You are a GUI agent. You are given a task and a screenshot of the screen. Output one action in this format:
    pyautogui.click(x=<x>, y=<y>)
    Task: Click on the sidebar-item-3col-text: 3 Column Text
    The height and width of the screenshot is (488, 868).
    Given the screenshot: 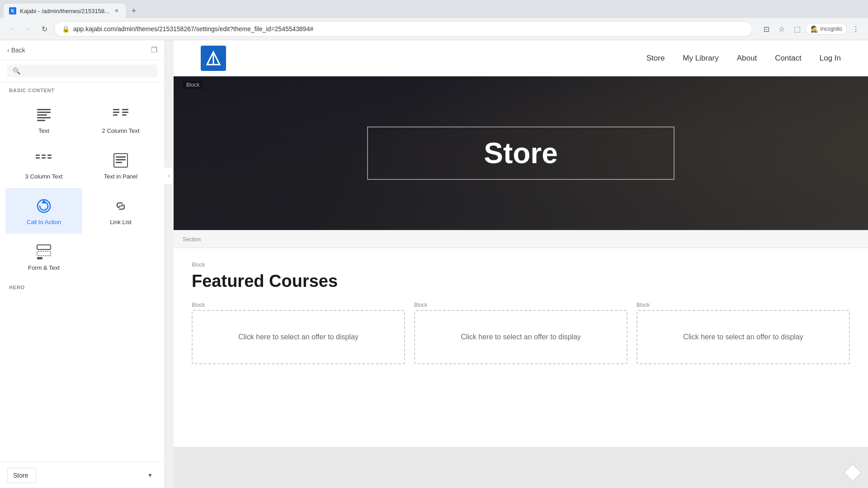 What is the action you would take?
    pyautogui.click(x=44, y=165)
    